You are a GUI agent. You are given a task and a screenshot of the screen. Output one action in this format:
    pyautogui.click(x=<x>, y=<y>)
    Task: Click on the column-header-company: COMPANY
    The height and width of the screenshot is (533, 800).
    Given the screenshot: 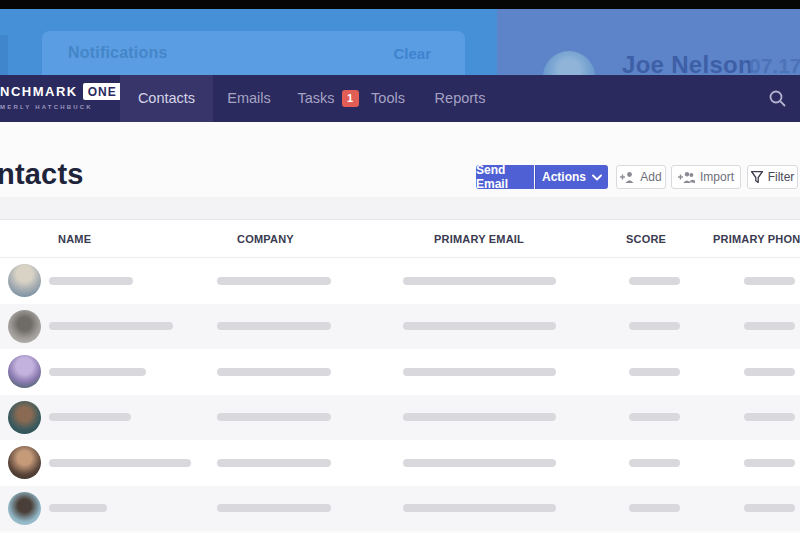 What is the action you would take?
    pyautogui.click(x=266, y=239)
    